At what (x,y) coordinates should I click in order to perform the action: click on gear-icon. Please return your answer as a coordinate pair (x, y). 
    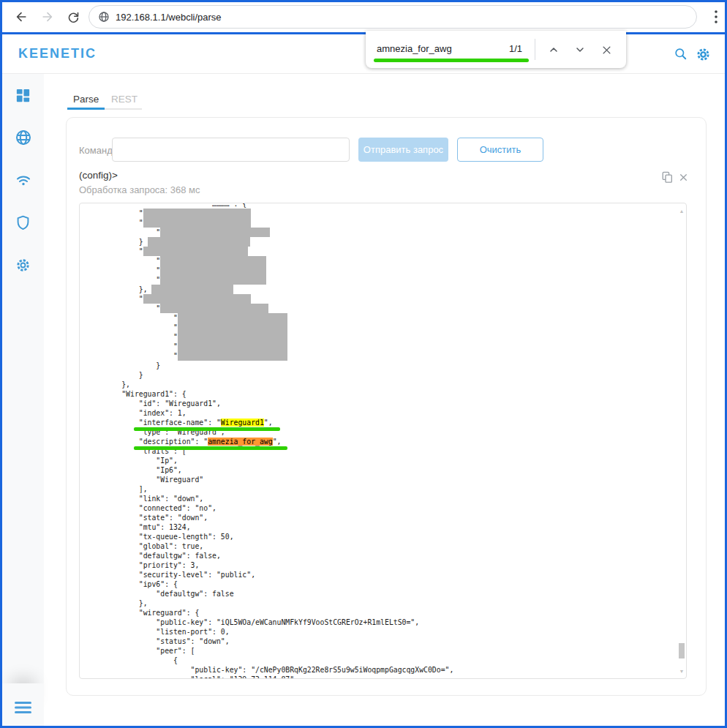
    Looking at the image, I should click on (23, 265).